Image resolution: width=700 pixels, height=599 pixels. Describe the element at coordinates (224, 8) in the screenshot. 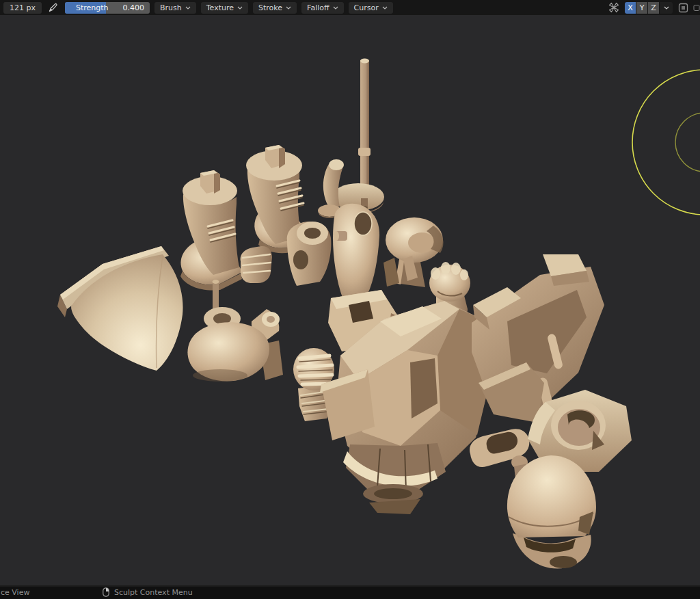

I see `texture-menu-button: Texture` at that location.